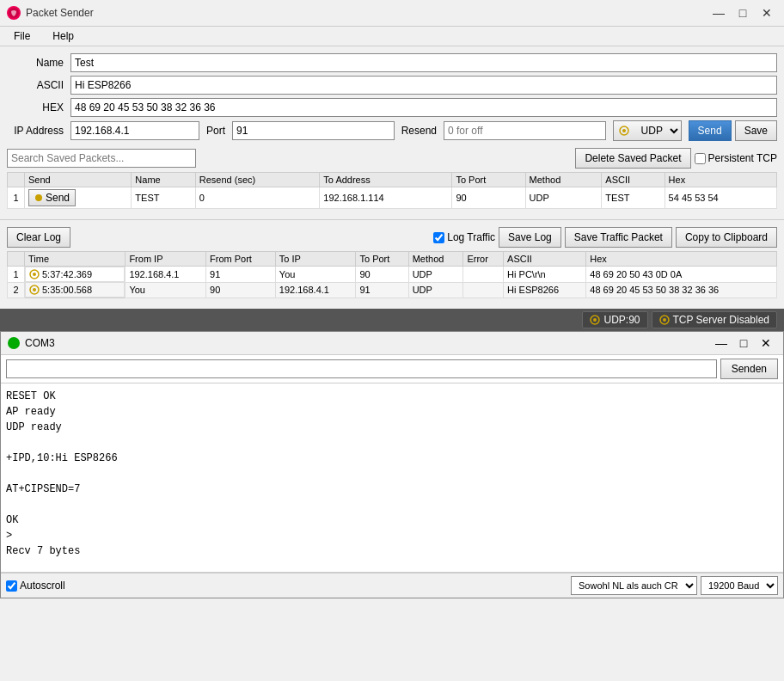 The width and height of the screenshot is (784, 681). What do you see at coordinates (744, 343) in the screenshot?
I see `com-maximize-button: □` at bounding box center [744, 343].